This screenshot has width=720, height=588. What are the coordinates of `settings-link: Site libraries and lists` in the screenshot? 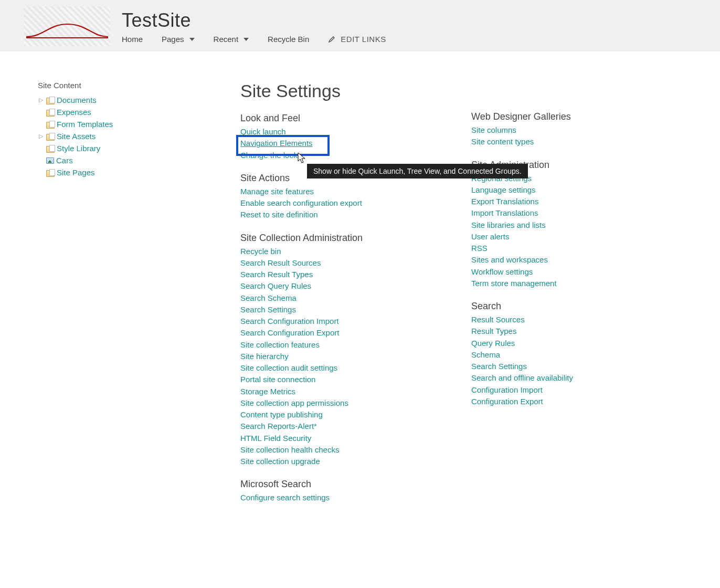 It's located at (509, 225).